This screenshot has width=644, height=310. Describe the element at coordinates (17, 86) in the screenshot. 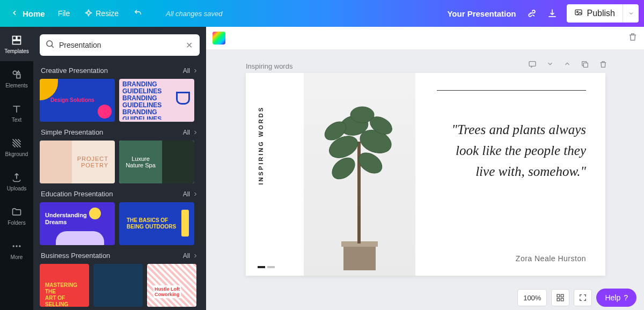

I see `rail-label: Elements` at that location.